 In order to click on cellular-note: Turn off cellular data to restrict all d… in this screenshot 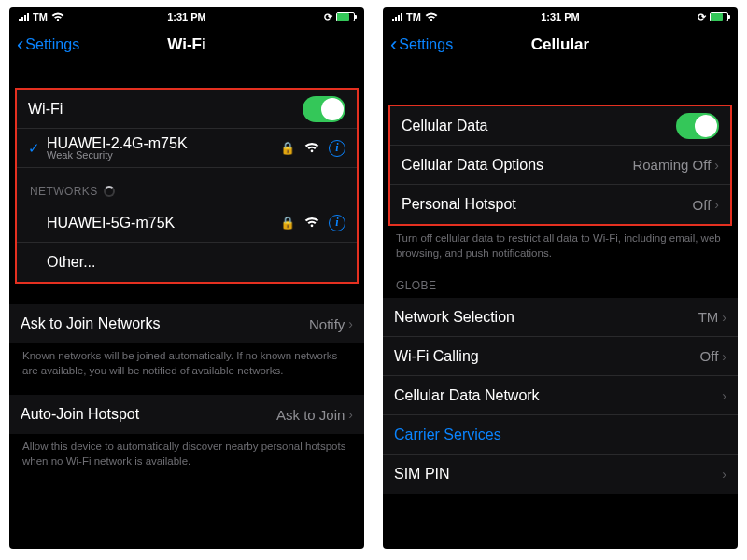, I will do `click(560, 243)`.